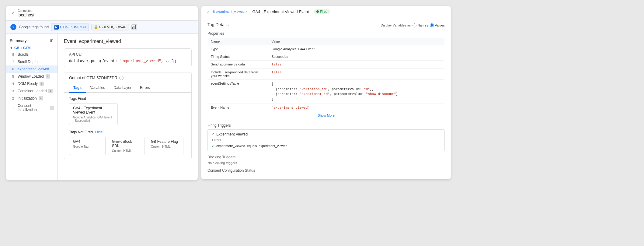 The image size is (644, 246). What do you see at coordinates (141, 61) in the screenshot?
I see `code-string: "experiment_viewed"` at bounding box center [141, 61].